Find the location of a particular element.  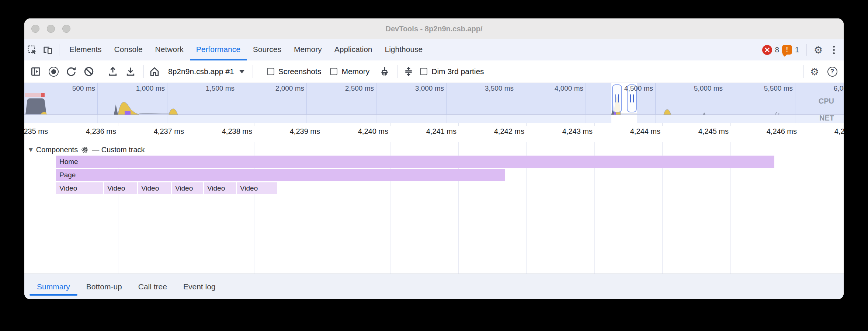

issues-count: 1 is located at coordinates (797, 50).